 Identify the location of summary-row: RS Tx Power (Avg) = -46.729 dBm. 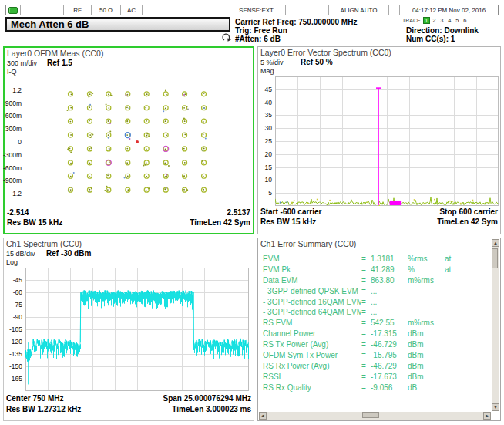
(375, 345).